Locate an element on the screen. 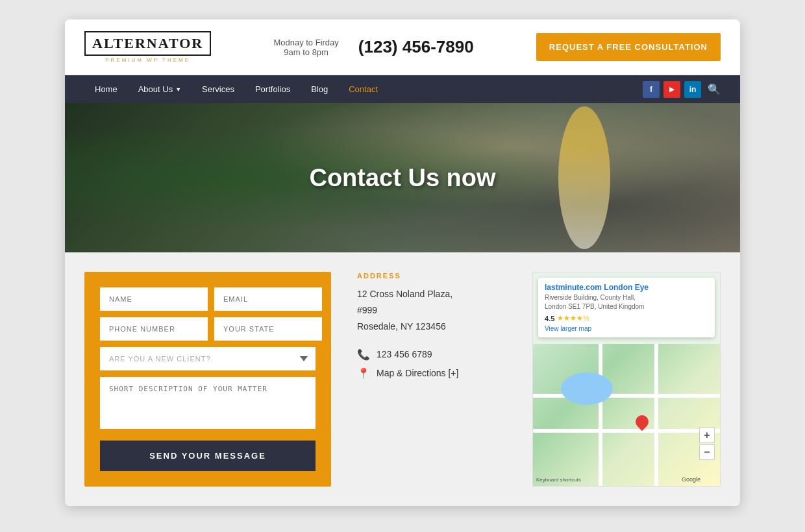 Image resolution: width=805 pixels, height=532 pixels. header-phone: (123) 456-7890 is located at coordinates (416, 47).